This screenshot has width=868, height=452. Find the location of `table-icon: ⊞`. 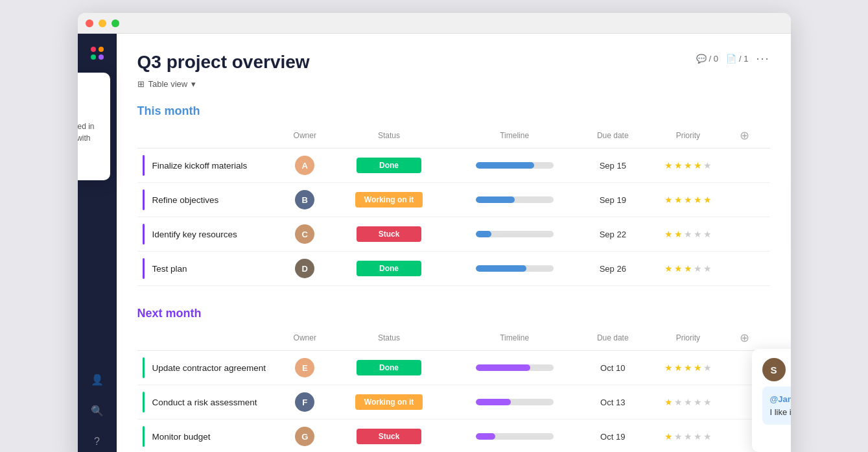

table-icon: ⊞ is located at coordinates (141, 84).